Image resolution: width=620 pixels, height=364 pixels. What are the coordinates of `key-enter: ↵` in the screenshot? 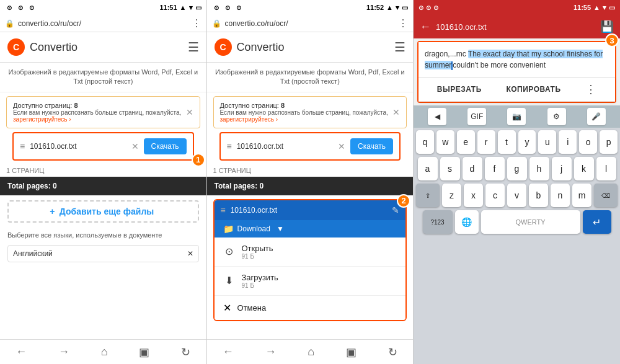 It's located at (597, 222).